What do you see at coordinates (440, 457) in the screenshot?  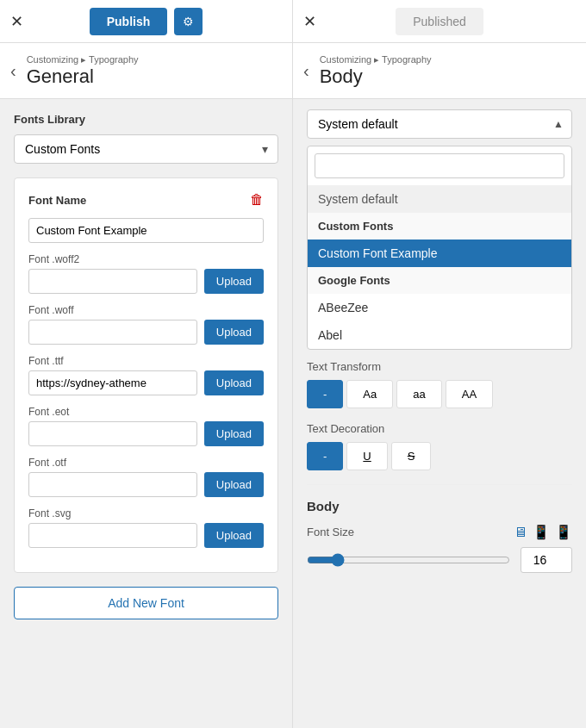 I see `text-decoration-btn-group: - U S` at bounding box center [440, 457].